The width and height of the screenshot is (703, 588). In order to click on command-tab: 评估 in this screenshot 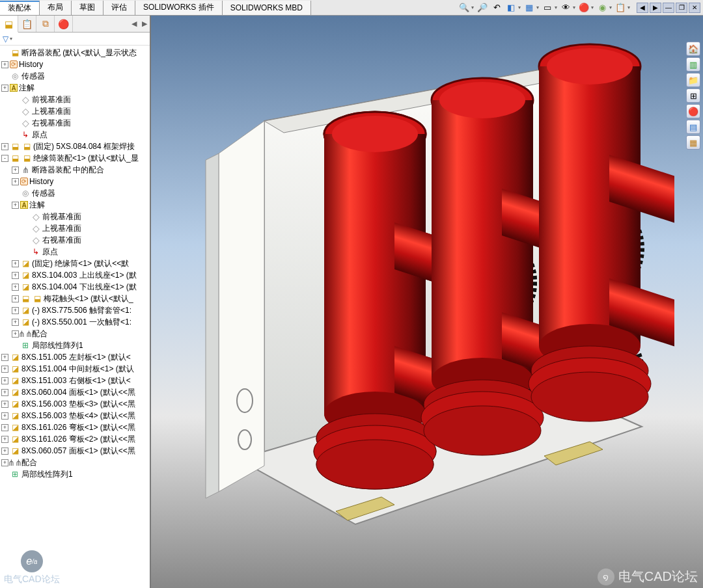, I will do `click(120, 8)`.